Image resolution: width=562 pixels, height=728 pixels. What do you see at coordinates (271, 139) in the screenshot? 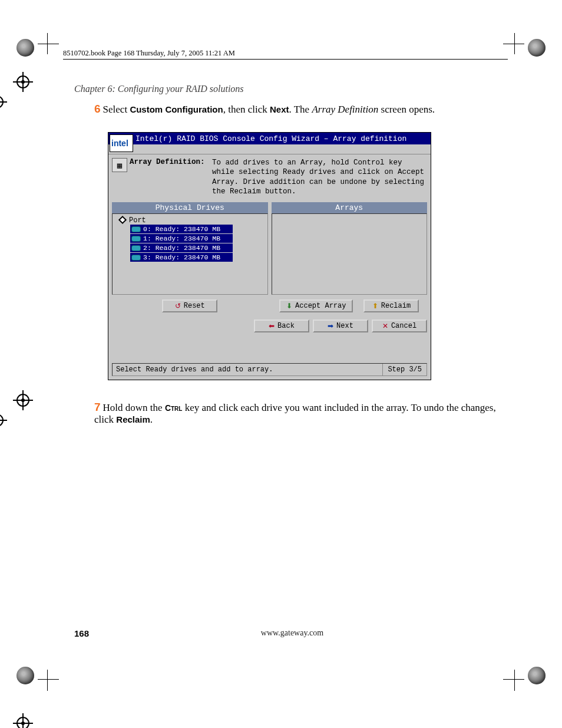
I see `window-title: Intel(r) RAID BIOS Console Config Wizard…` at bounding box center [271, 139].